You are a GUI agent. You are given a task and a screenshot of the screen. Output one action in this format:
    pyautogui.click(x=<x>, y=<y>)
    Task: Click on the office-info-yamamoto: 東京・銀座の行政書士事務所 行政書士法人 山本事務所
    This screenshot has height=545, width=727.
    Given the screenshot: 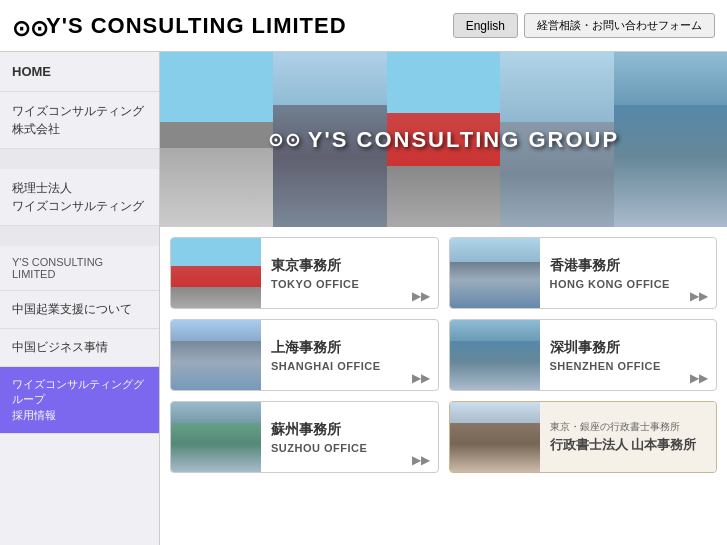 What is the action you would take?
    pyautogui.click(x=628, y=437)
    